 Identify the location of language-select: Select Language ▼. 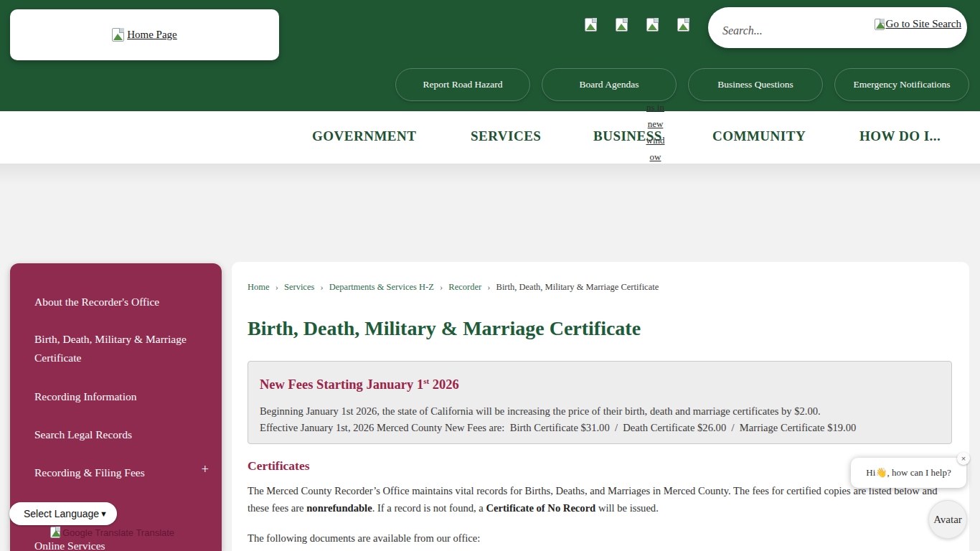
(63, 514).